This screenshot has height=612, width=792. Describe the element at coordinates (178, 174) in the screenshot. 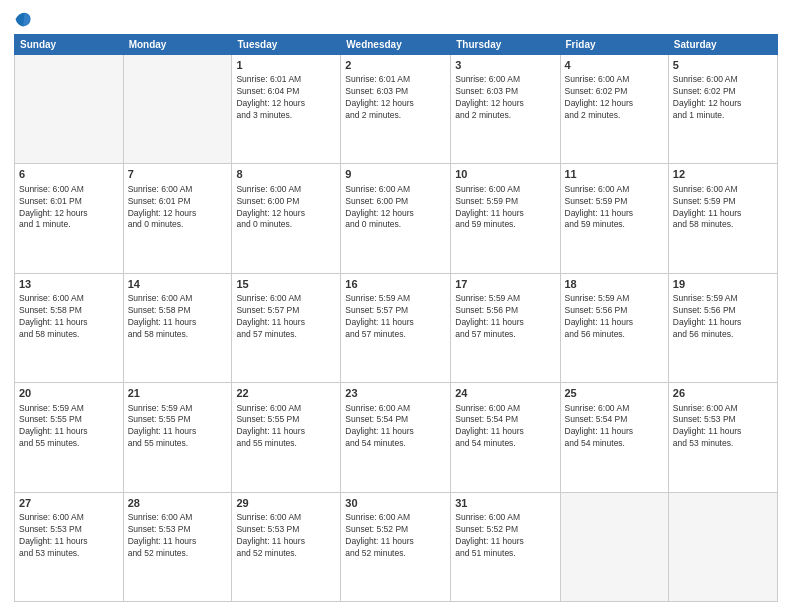

I see `day-number: 7` at that location.